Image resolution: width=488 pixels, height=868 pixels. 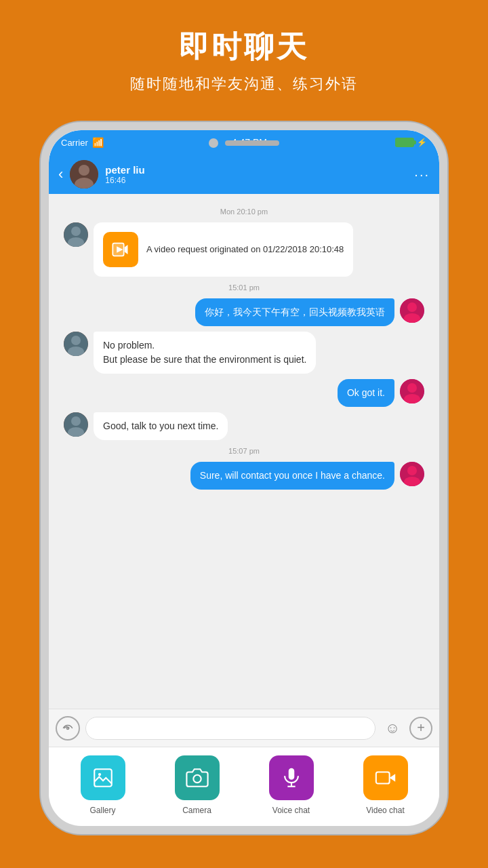 What do you see at coordinates (75, 142) in the screenshot?
I see `carrier-label: Carrier` at bounding box center [75, 142].